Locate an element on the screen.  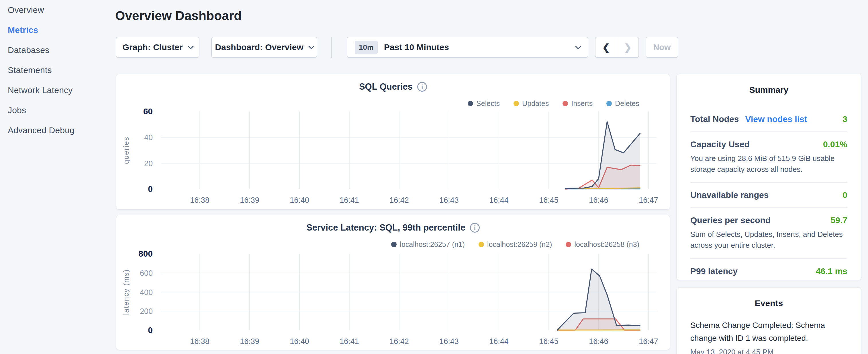
svg-text: latency (ms) is located at coordinates (126, 292).